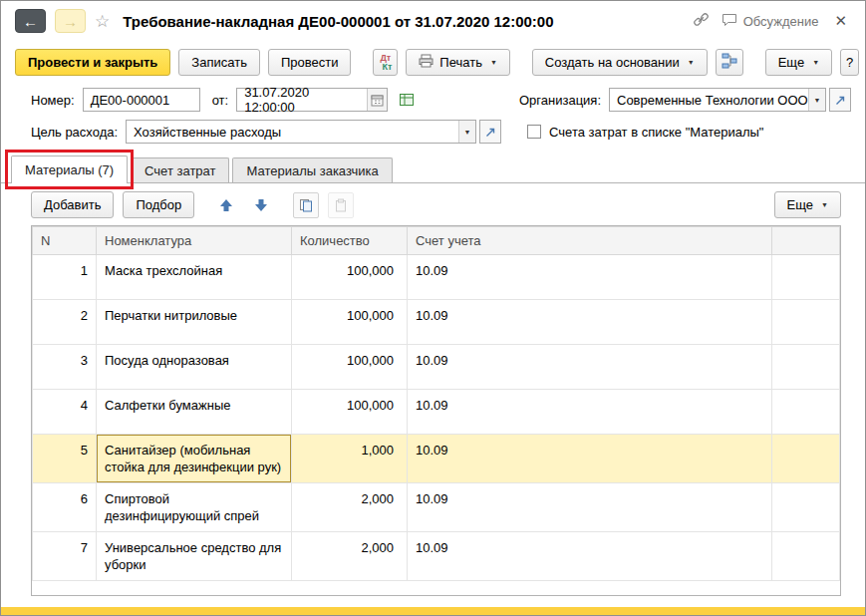 The height and width of the screenshot is (616, 866). I want to click on table-row: 4 Салфетки бумажные 100,000 10.09, so click(436, 413).